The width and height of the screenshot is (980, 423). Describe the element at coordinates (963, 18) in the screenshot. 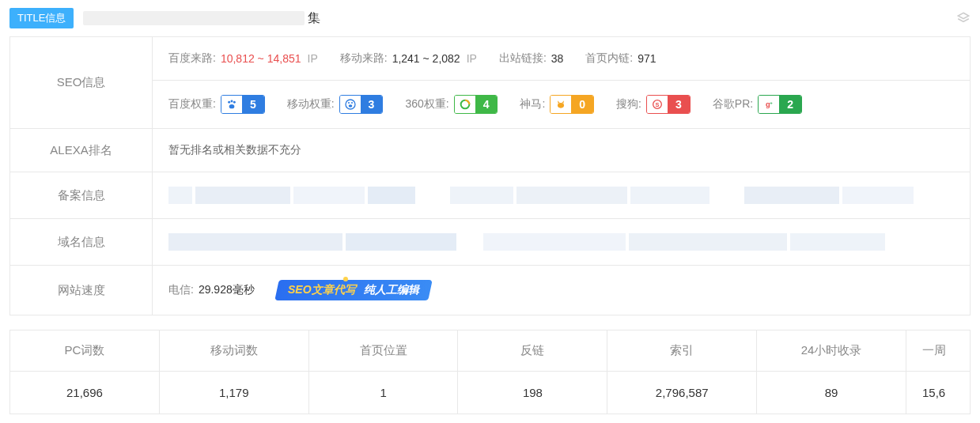

I see `layers-icon` at that location.